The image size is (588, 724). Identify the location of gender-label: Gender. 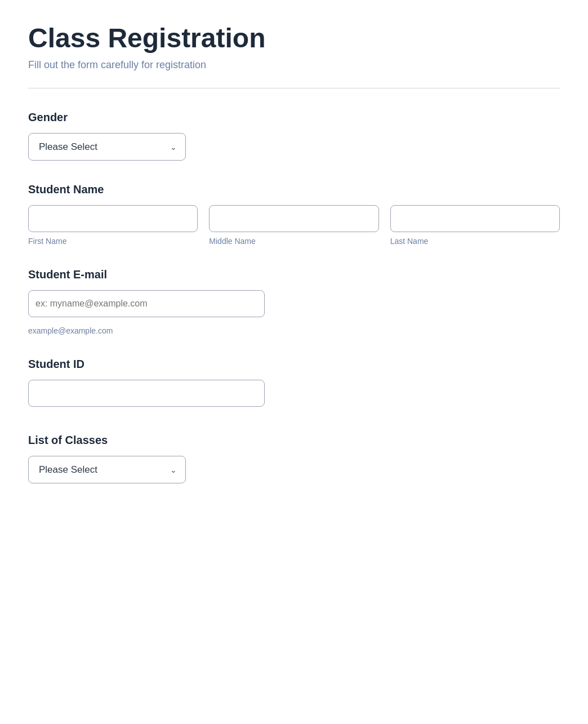
(294, 117).